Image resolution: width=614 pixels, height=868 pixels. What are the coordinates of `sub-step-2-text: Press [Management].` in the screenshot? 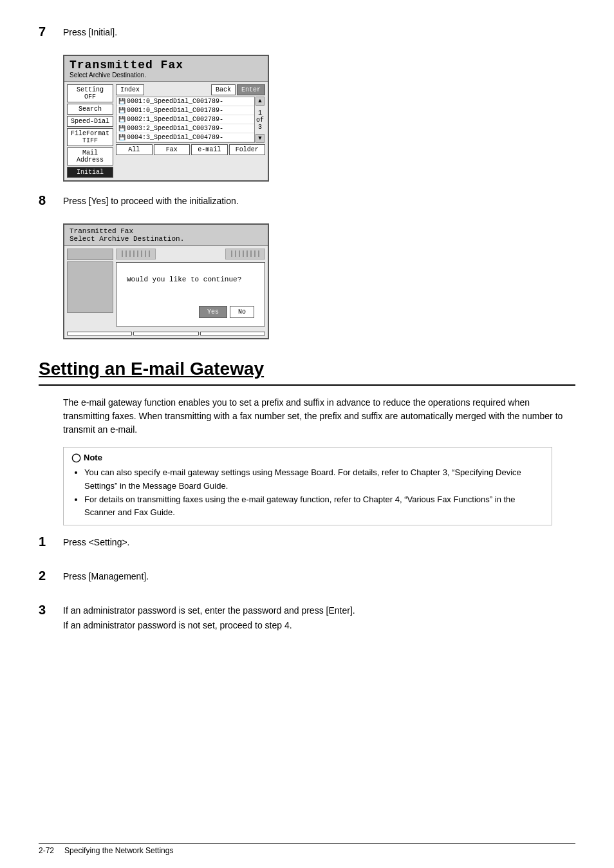 It's located at (106, 576).